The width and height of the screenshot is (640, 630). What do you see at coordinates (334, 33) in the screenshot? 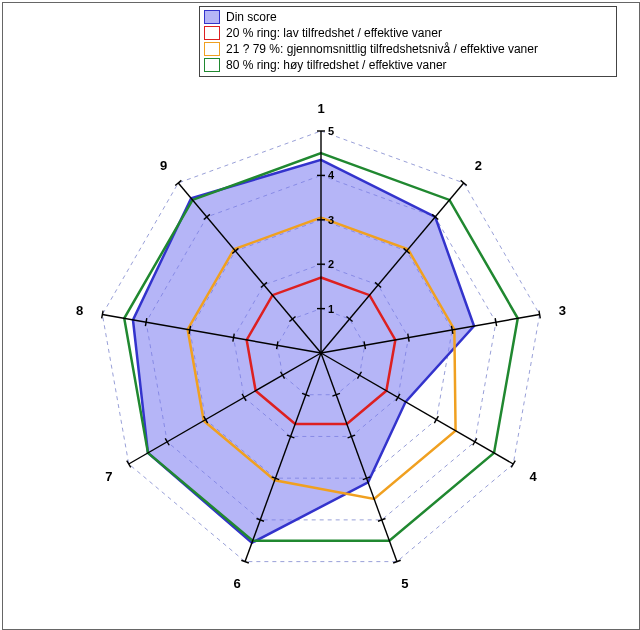
I see `legend-label: 20 % ring: lav tilfredshet / effektive v…` at bounding box center [334, 33].